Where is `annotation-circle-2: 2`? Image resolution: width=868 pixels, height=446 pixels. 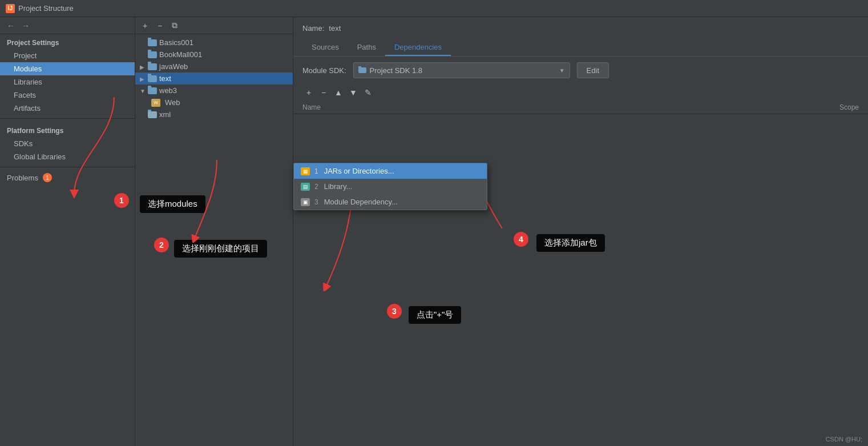
annotation-circle-2: 2 is located at coordinates (162, 245).